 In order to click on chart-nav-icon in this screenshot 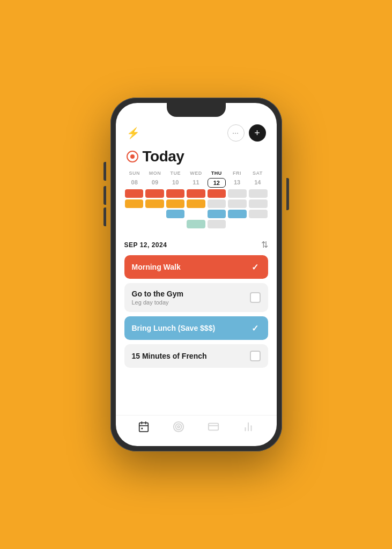, I will do `click(248, 428)`.